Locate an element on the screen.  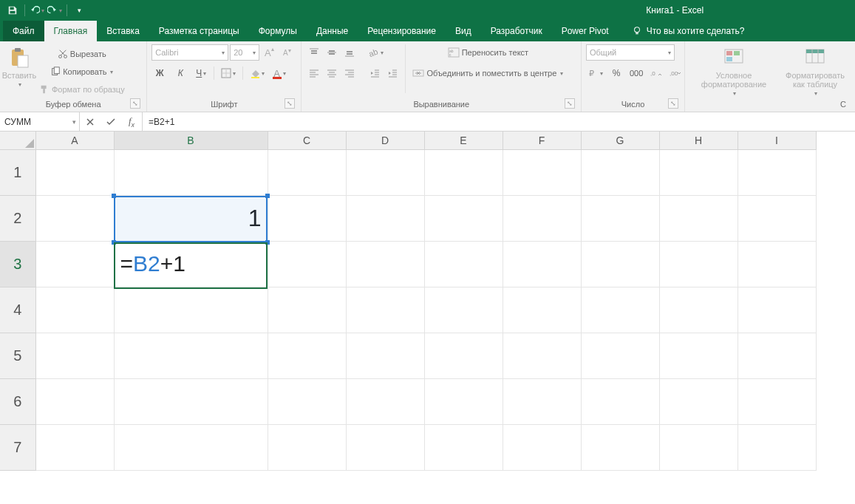
cell-D5 is located at coordinates (385, 355).